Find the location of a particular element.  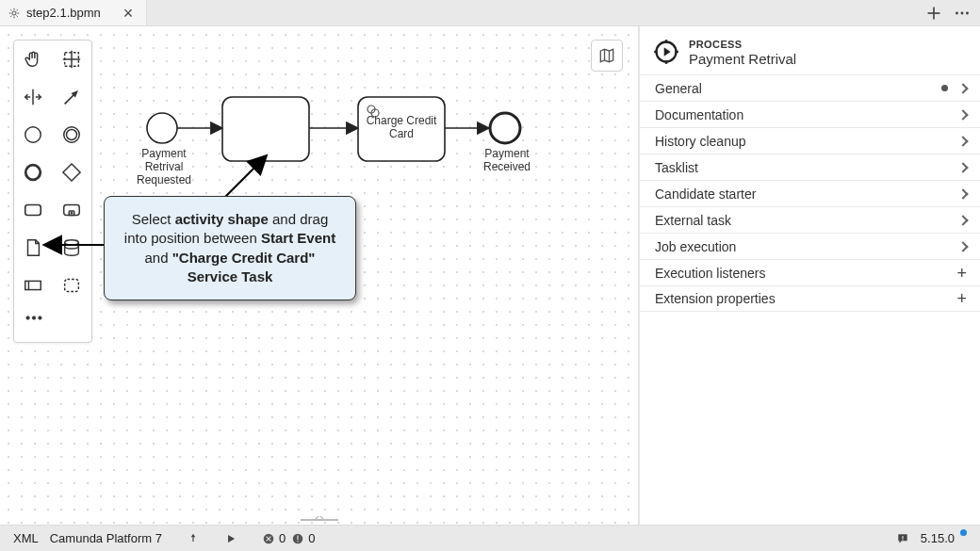

tool-palette is located at coordinates (53, 191).